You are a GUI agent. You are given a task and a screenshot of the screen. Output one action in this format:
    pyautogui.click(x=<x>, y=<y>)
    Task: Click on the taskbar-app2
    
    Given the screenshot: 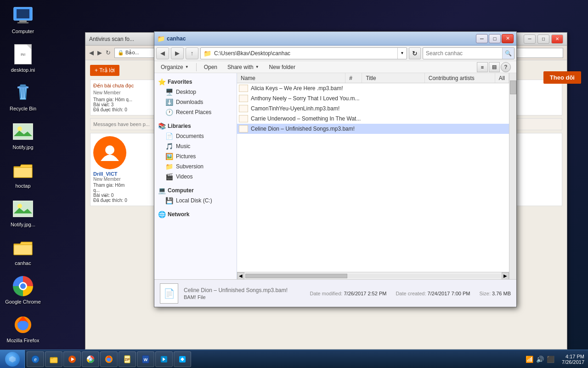 What is the action you would take?
    pyautogui.click(x=182, y=359)
    